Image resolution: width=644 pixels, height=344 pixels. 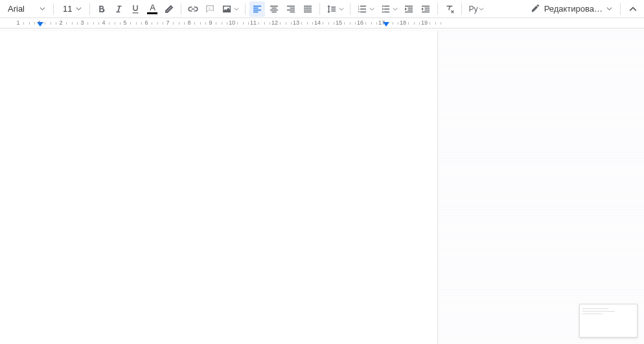 I want to click on ruler-number: 4, so click(x=104, y=23).